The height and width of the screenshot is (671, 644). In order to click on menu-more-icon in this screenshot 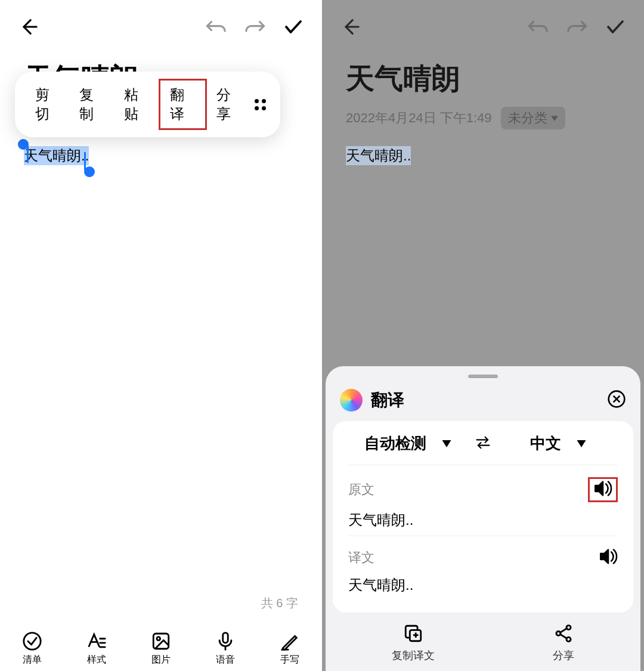, I will do `click(260, 105)`.